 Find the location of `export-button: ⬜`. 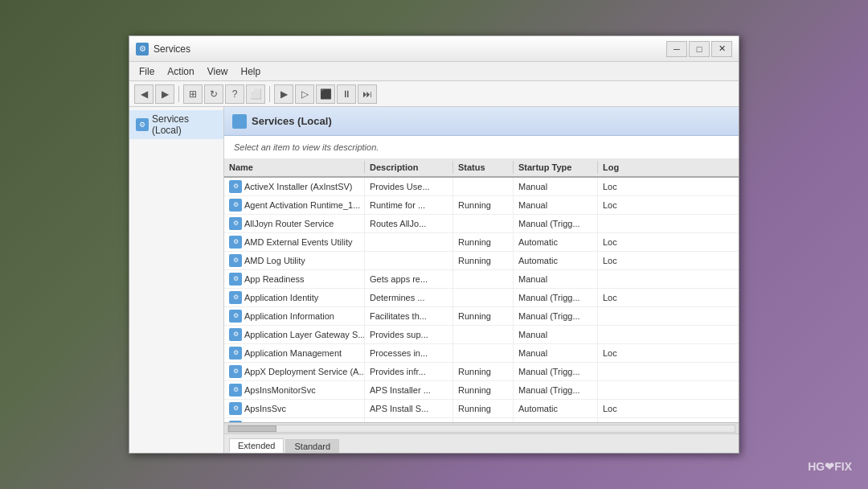

export-button: ⬜ is located at coordinates (256, 94).